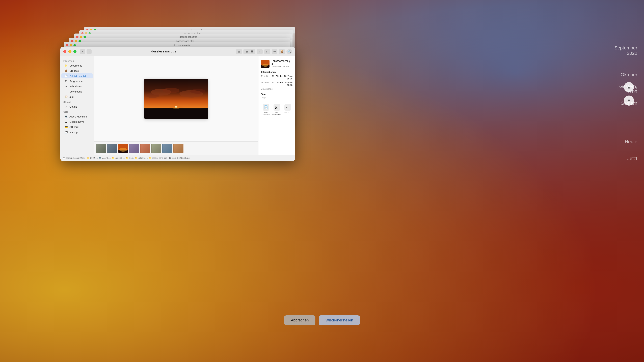 This screenshot has width=644, height=362. Describe the element at coordinates (77, 65) in the screenshot. I see `sidebar-item-dokumente: 📁 Dokumente` at that location.